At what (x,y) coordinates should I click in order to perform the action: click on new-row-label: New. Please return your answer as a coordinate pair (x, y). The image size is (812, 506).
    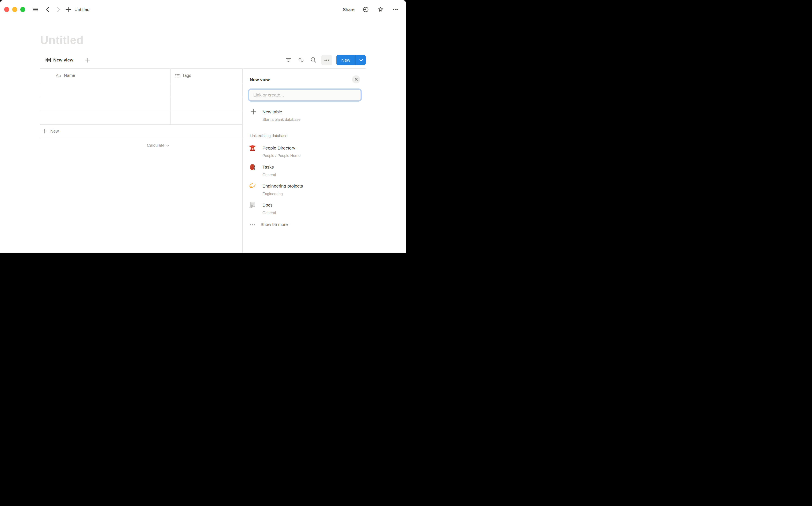
    Looking at the image, I should click on (54, 131).